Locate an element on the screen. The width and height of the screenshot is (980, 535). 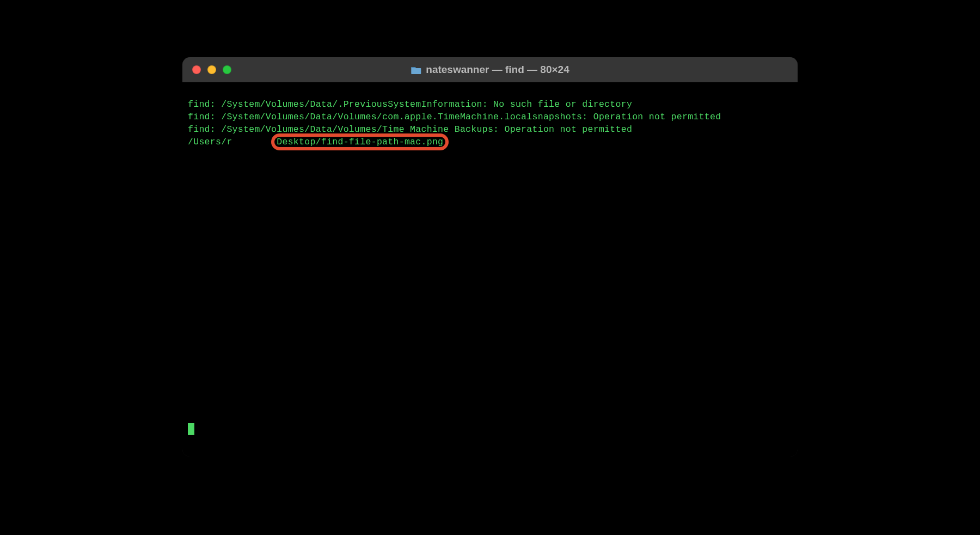
terminal-cursor is located at coordinates (191, 429).